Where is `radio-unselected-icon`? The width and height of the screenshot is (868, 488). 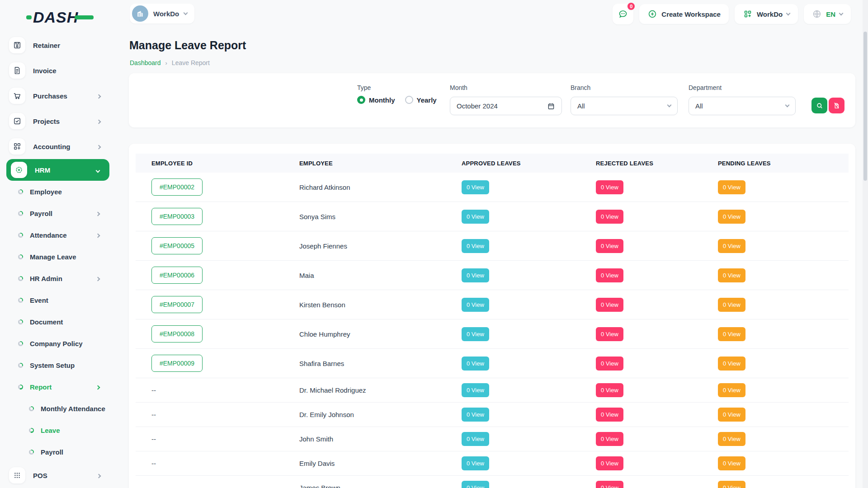 radio-unselected-icon is located at coordinates (409, 100).